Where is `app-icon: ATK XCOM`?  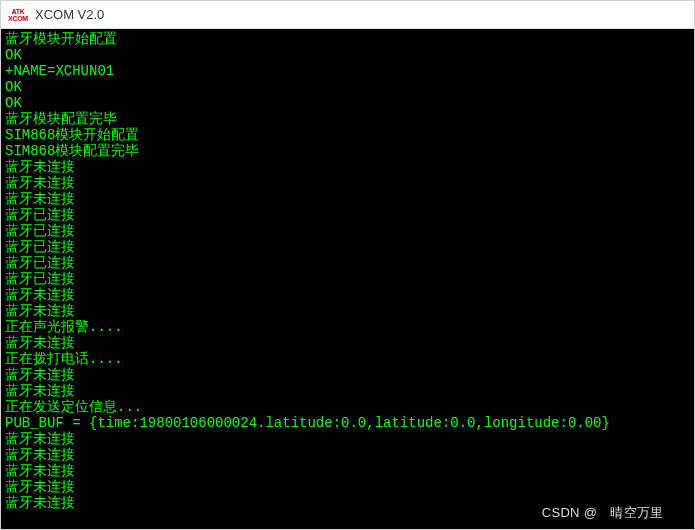
app-icon: ATK XCOM is located at coordinates (18, 15).